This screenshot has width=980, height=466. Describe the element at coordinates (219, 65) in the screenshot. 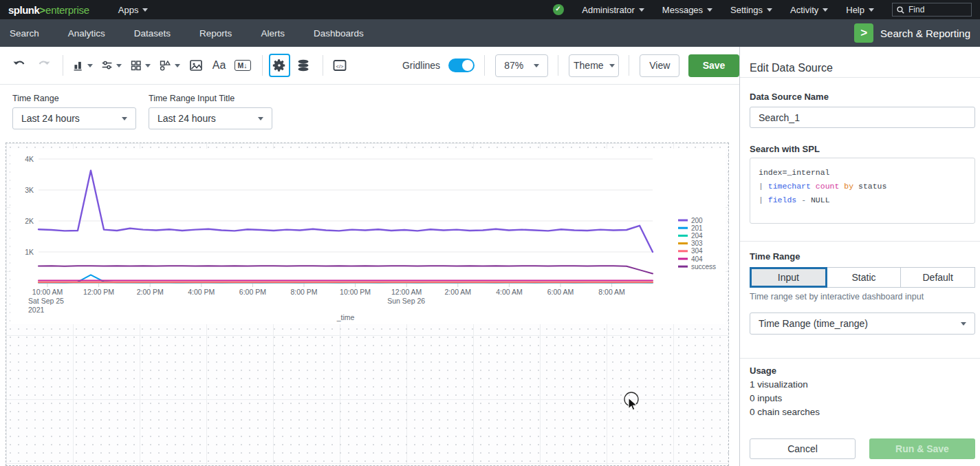

I see `add-text-button: Aa` at that location.